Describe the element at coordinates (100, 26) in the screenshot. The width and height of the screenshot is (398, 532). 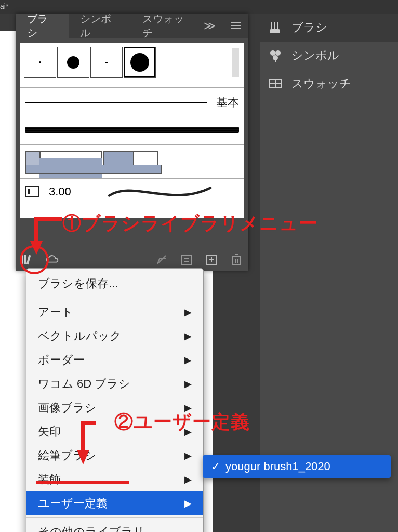
I see `tab-symbol: シンボル` at that location.